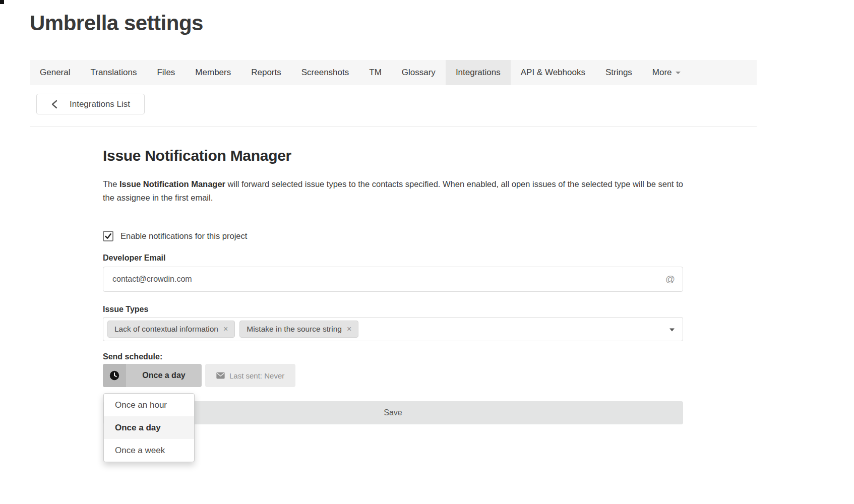  I want to click on description-prefix: The, so click(111, 184).